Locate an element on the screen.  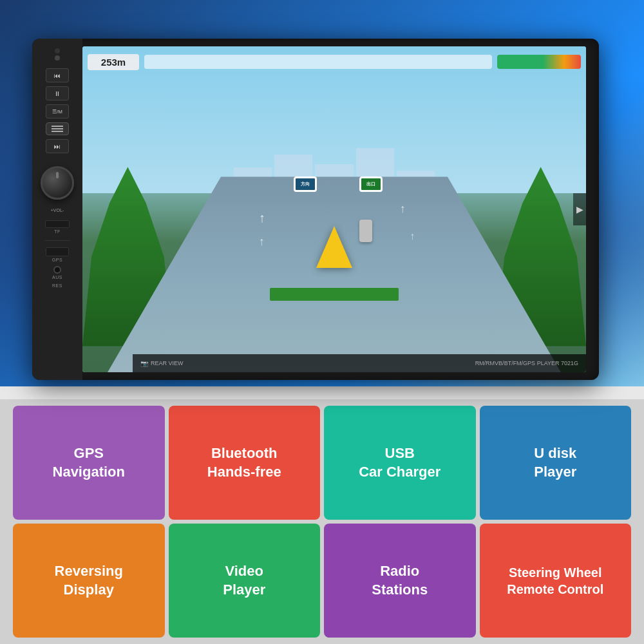
next-track-button: ⏭ is located at coordinates (57, 146).